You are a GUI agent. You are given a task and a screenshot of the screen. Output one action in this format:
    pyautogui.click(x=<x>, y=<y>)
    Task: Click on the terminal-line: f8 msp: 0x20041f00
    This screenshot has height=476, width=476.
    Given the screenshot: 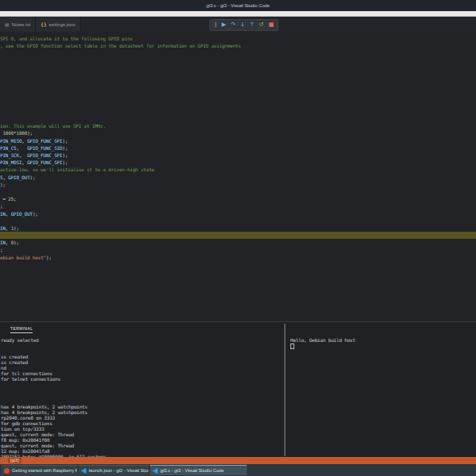 What is the action you would take?
    pyautogui.click(x=141, y=440)
    